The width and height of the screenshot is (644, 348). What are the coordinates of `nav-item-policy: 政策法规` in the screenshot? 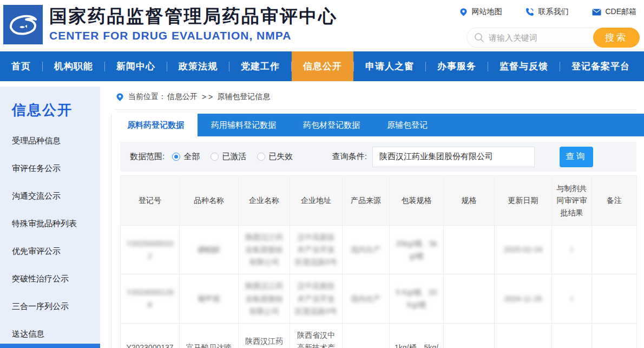 It's located at (198, 66).